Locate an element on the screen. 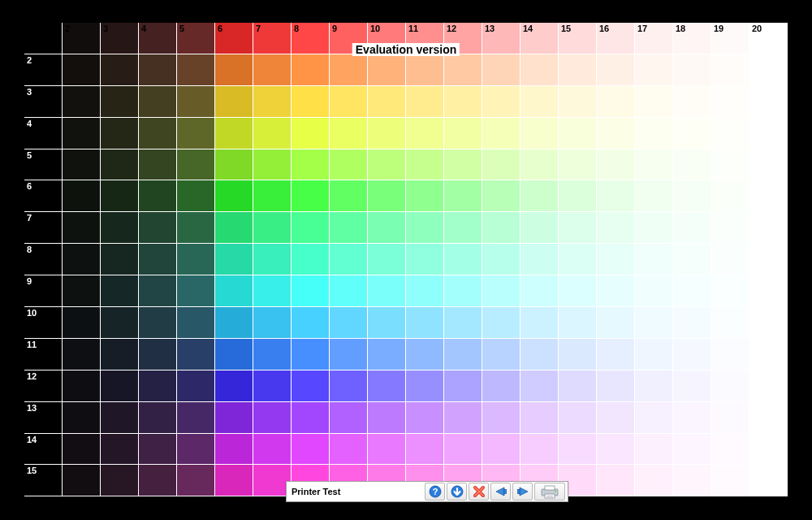 The height and width of the screenshot is (520, 812). prev-button is located at coordinates (500, 492).